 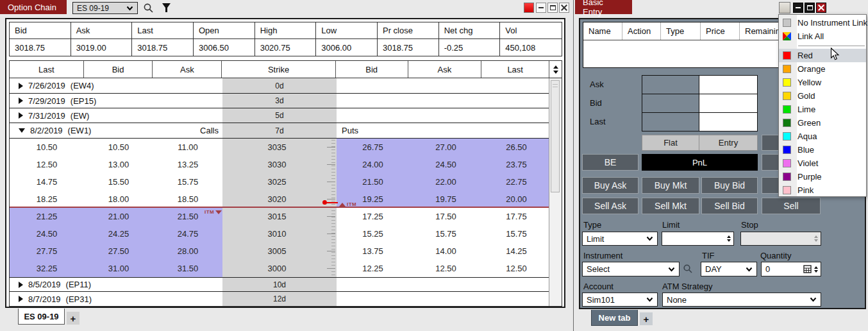 What do you see at coordinates (22, 131) in the screenshot?
I see `expand-down-icon` at bounding box center [22, 131].